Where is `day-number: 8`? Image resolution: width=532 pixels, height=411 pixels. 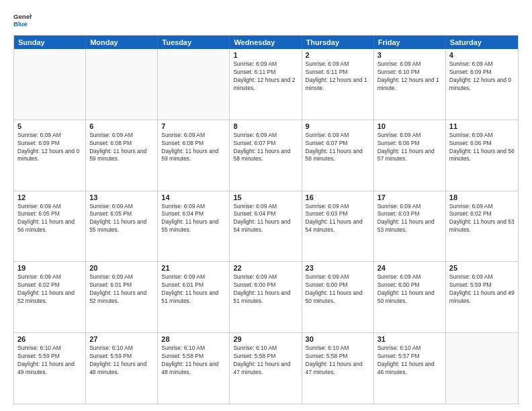 day-number: 8 is located at coordinates (265, 126).